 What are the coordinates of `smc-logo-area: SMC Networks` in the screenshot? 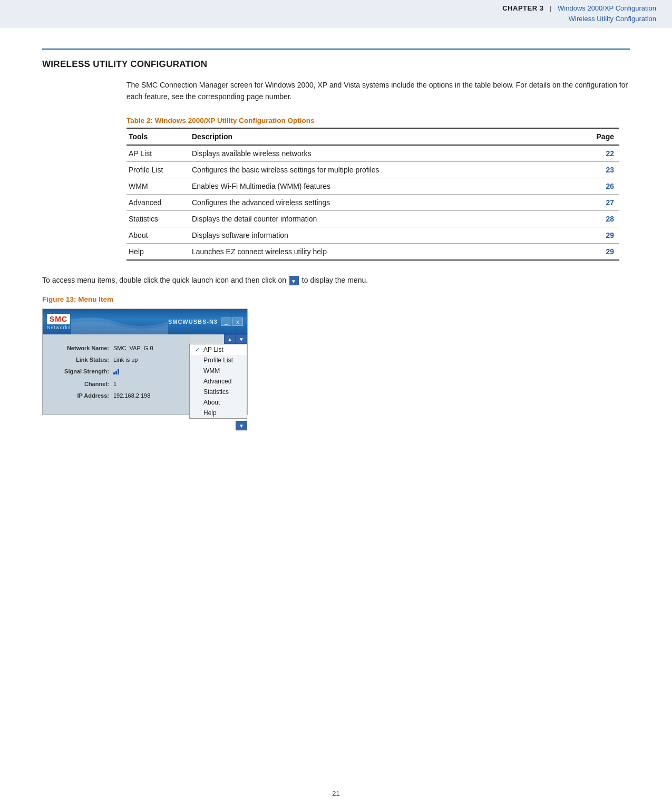 It's located at (59, 322).